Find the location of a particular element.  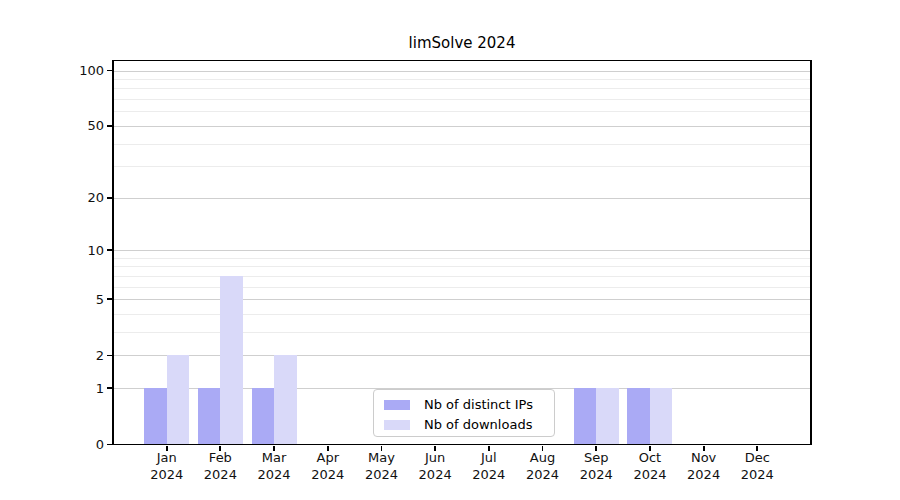

bar-downloads-sep is located at coordinates (608, 416).